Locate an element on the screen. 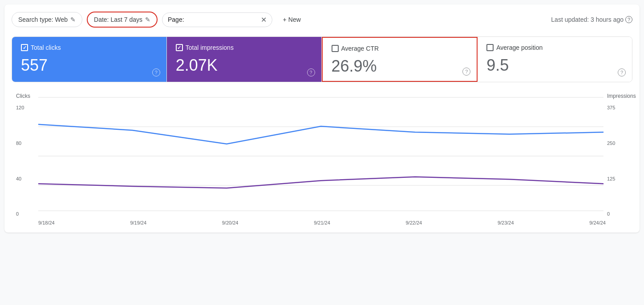  clicks-line is located at coordinates (321, 134).